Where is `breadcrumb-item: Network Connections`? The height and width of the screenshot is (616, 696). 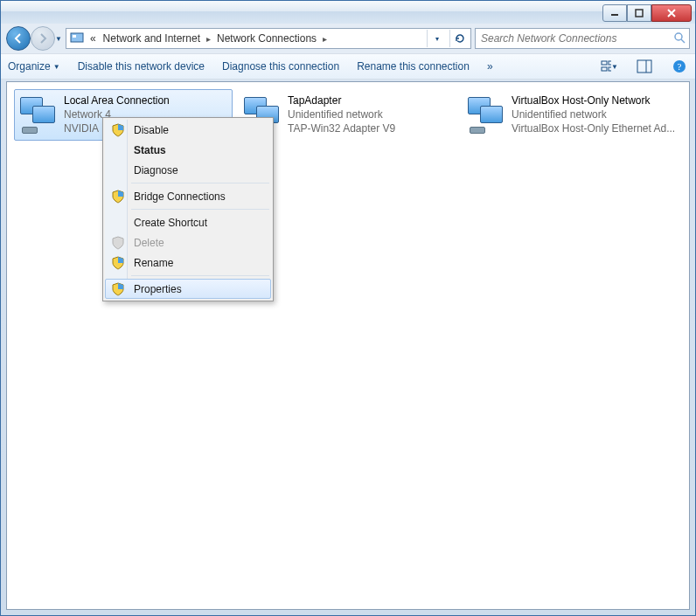
breadcrumb-item: Network Connections is located at coordinates (267, 38).